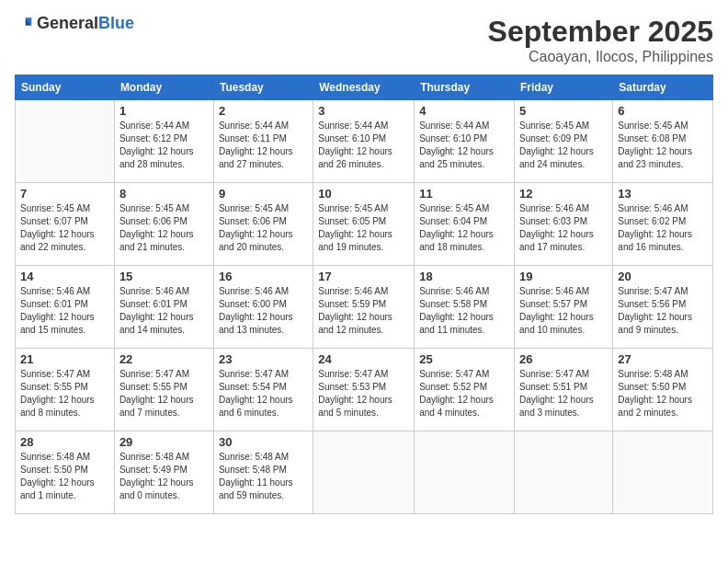  What do you see at coordinates (68, 23) in the screenshot?
I see `logo-general: General` at bounding box center [68, 23].